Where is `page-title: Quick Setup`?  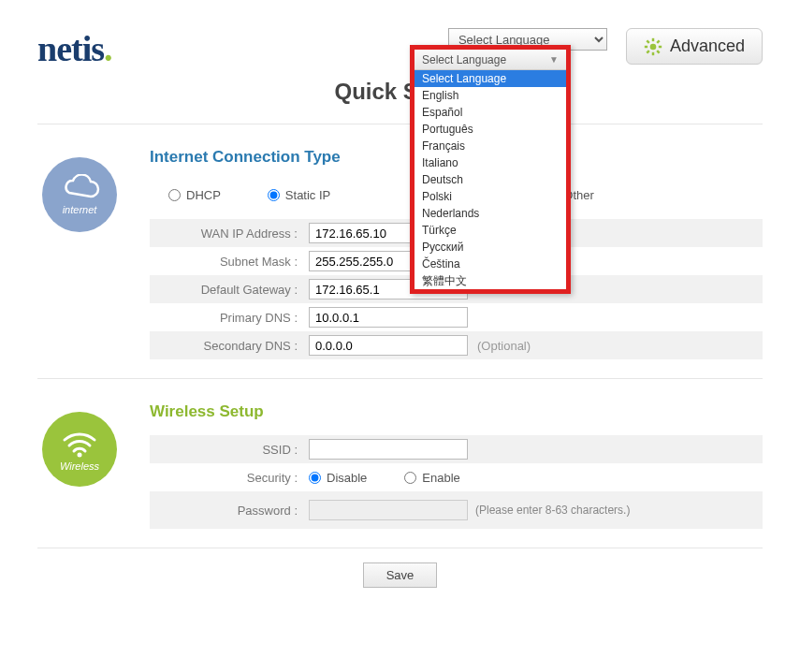 page-title: Quick Setup is located at coordinates (400, 92).